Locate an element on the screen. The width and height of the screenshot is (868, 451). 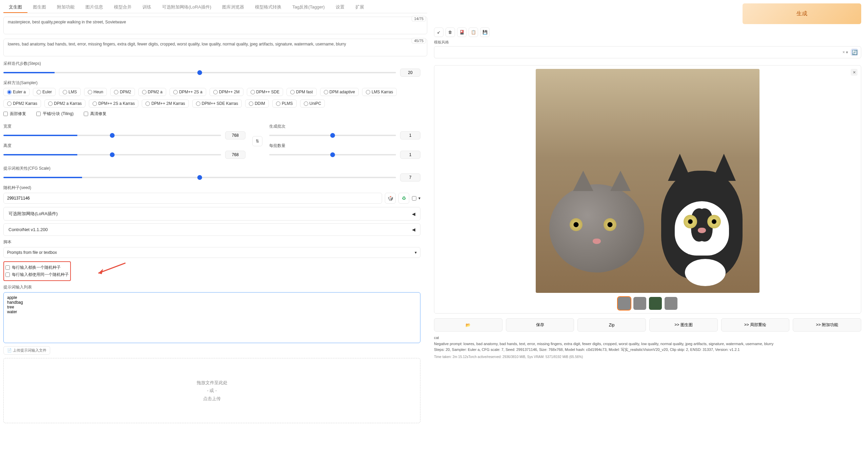
sampler-option: DPM++ 2S a is located at coordinates (188, 92).